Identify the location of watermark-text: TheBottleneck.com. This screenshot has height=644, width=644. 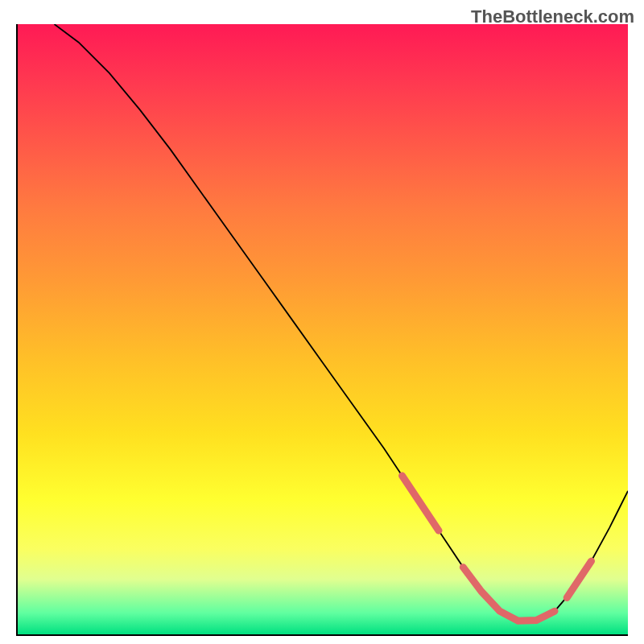
(552, 17).